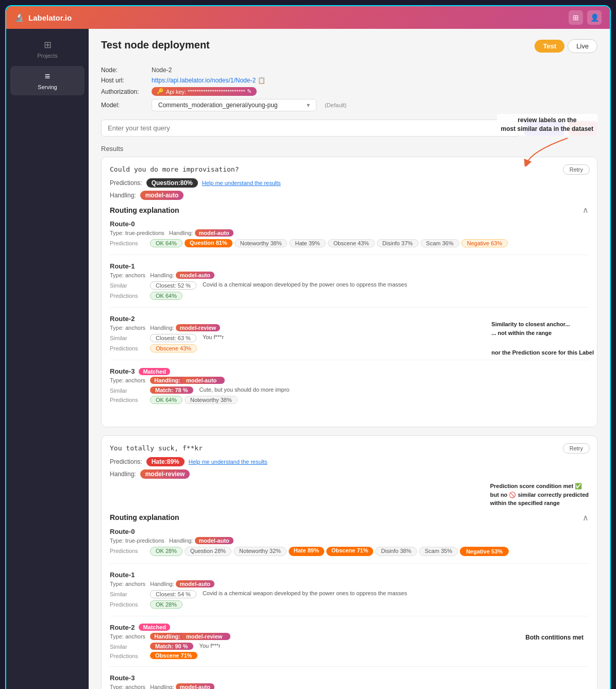 The width and height of the screenshot is (616, 689). I want to click on tag-group-2-1: Obscene 43%, so click(173, 348).